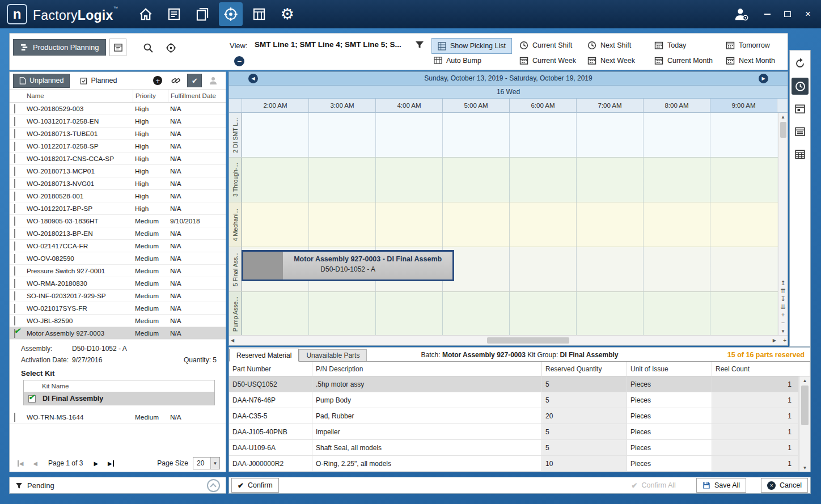 This screenshot has height=504, width=821. Describe the element at coordinates (458, 60) in the screenshot. I see `auto-bump-button: Auto Bump` at that location.